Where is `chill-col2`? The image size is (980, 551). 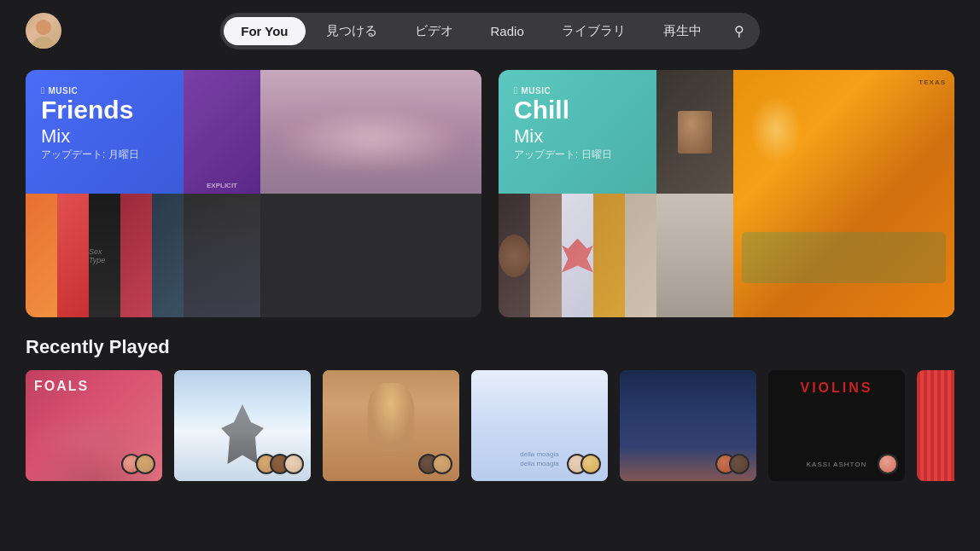 chill-col2 is located at coordinates (695, 194).